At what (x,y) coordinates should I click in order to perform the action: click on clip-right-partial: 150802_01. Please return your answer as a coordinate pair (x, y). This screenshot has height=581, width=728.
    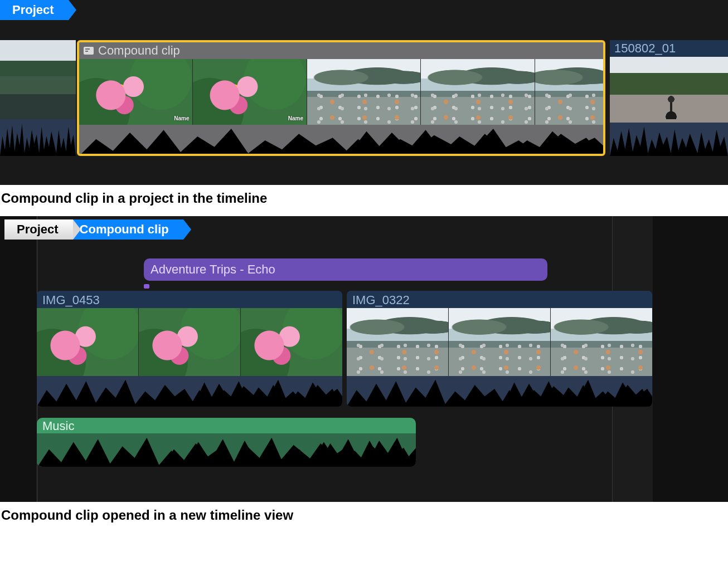
    Looking at the image, I should click on (669, 98).